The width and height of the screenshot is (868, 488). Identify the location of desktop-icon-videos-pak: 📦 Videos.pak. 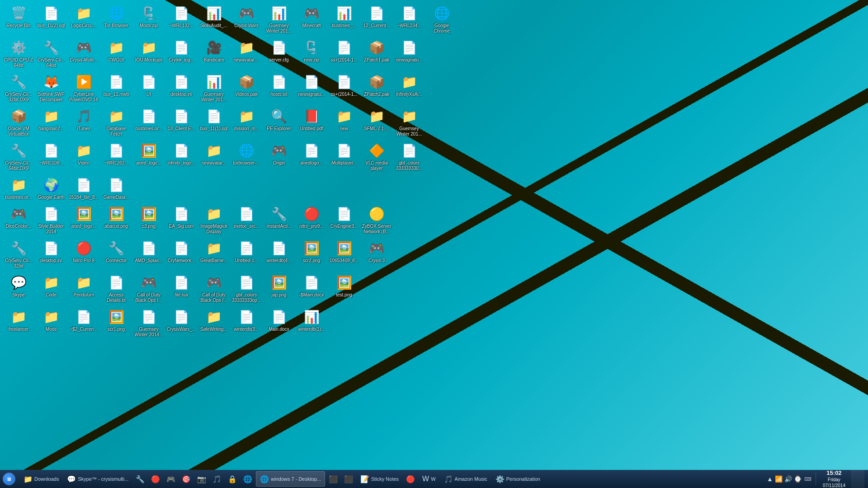
(246, 88).